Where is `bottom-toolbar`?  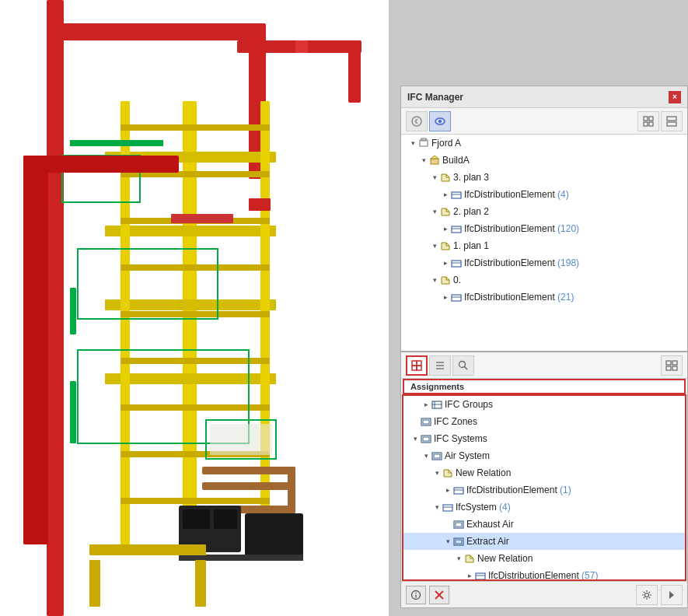 bottom-toolbar is located at coordinates (544, 366).